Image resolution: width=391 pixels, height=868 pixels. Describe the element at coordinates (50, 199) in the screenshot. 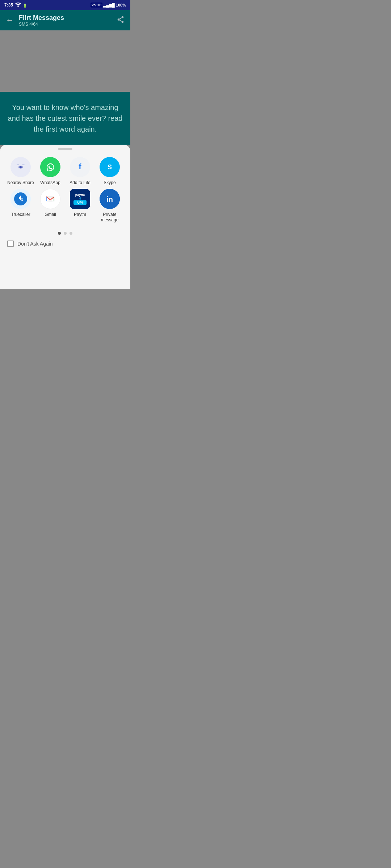

I see `gmail-icon` at that location.